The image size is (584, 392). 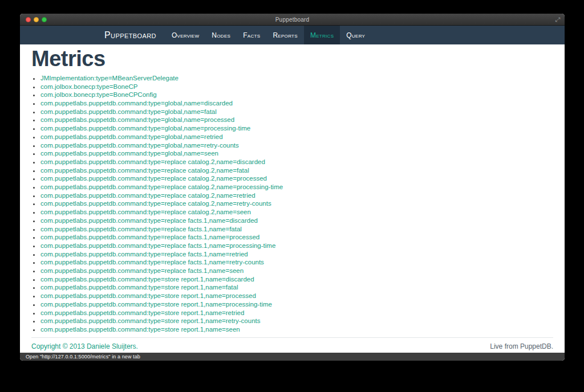 I want to click on browser-status-bar: Open "http://127.0.0.1:5000/metrics" in …, so click(x=292, y=357).